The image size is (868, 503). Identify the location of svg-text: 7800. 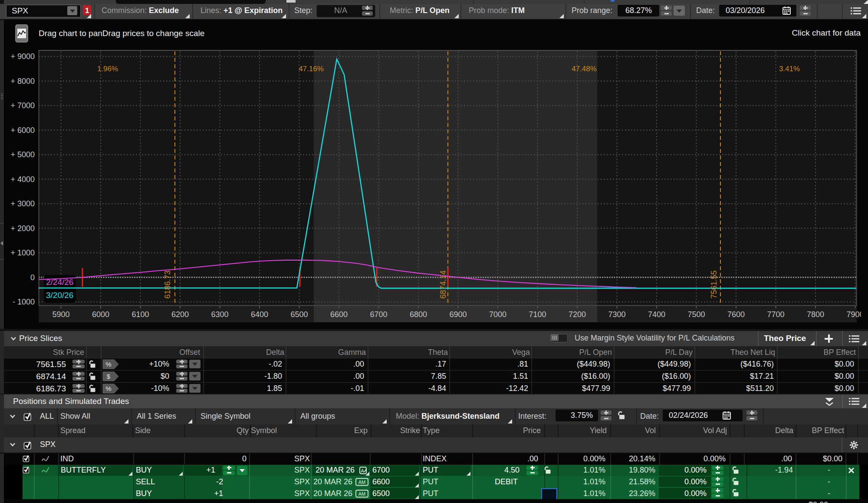
(815, 314).